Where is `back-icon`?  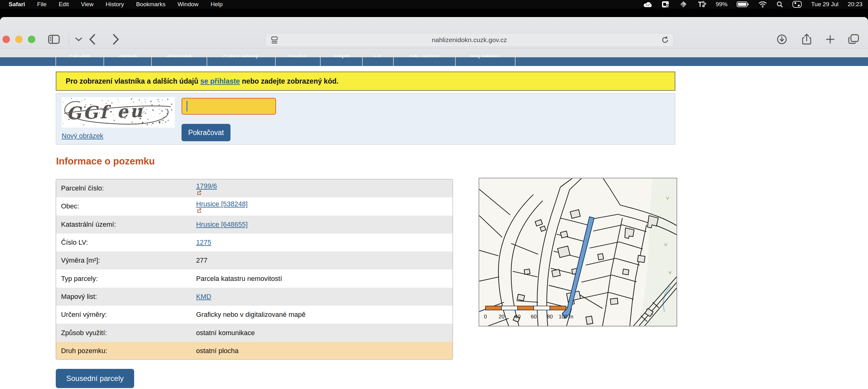 back-icon is located at coordinates (92, 39).